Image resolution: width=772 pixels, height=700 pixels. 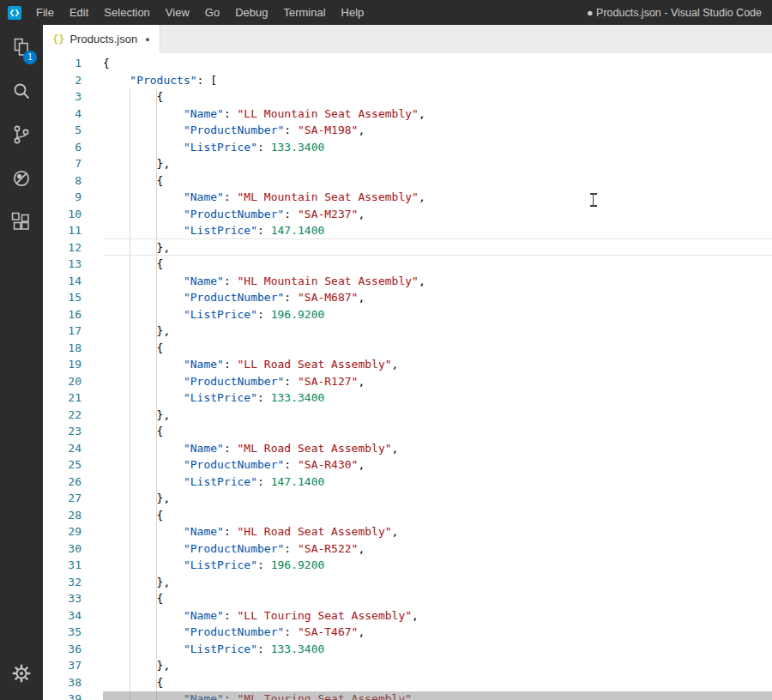 What do you see at coordinates (407, 81) in the screenshot?
I see `code-line-2: 2 "Products": [` at bounding box center [407, 81].